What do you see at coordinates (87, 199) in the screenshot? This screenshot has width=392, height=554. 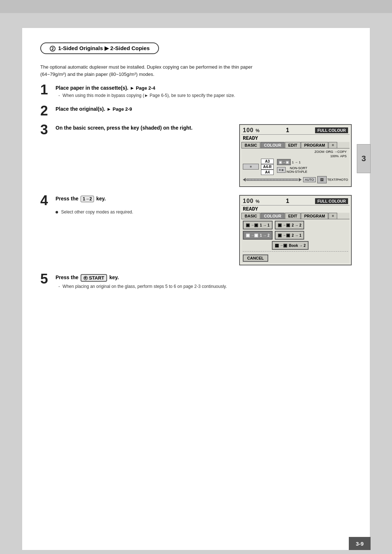 I see `step-4-key: 1→2` at bounding box center [87, 199].